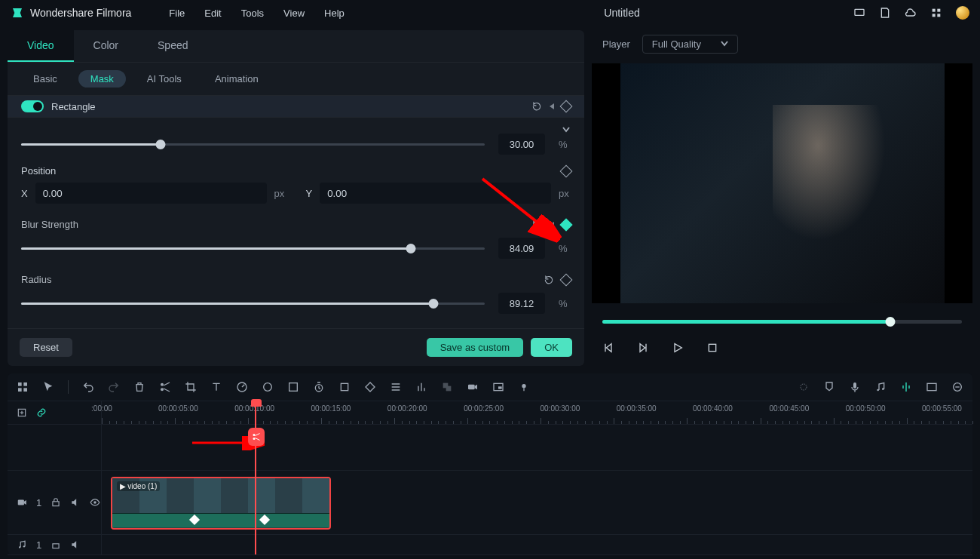 This screenshot has width=980, height=559. Describe the element at coordinates (319, 387) in the screenshot. I see `duration-icon` at that location.